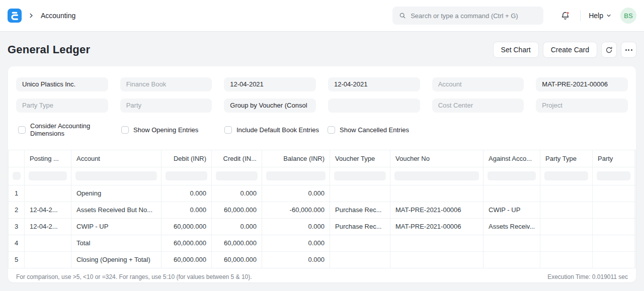  I want to click on notifications-button, so click(566, 16).